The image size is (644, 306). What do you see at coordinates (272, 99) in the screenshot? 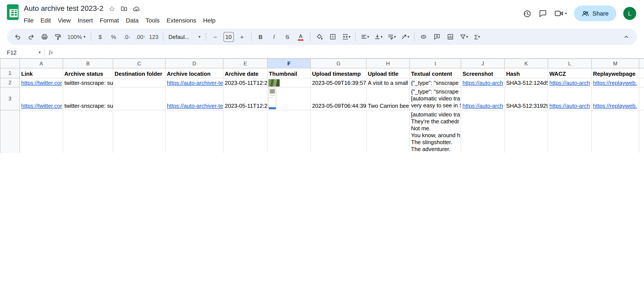
I see `thumbnail-row3` at bounding box center [272, 99].